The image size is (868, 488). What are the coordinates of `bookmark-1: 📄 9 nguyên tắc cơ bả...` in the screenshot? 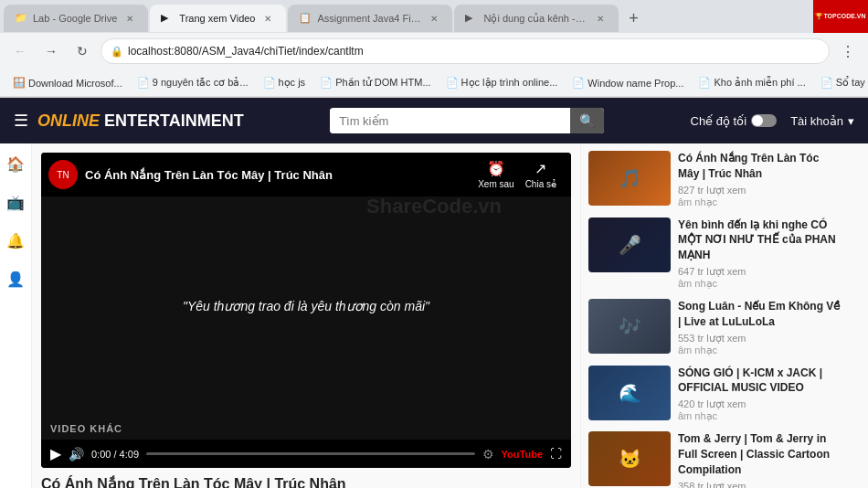 It's located at (193, 82).